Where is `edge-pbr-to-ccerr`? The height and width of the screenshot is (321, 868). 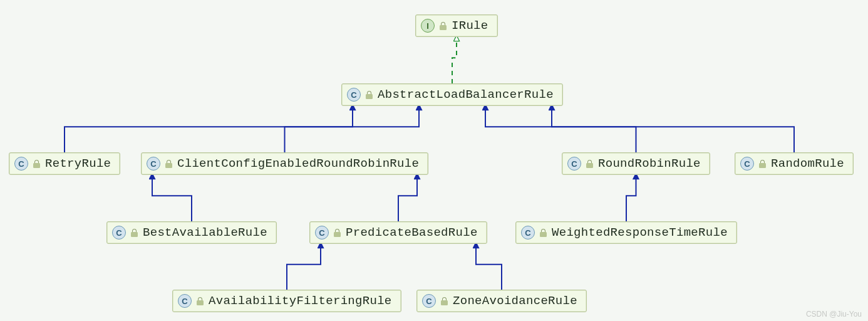 edge-pbr-to-ccerr is located at coordinates (408, 199).